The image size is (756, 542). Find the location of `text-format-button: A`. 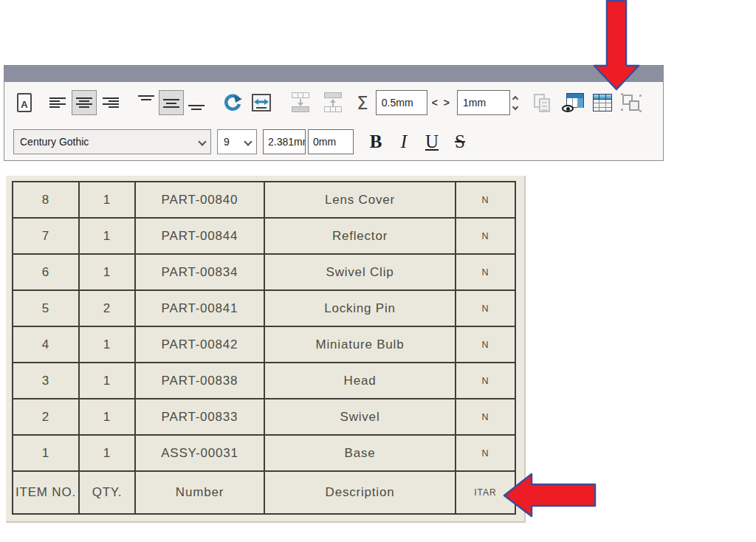

text-format-button: A is located at coordinates (24, 103).